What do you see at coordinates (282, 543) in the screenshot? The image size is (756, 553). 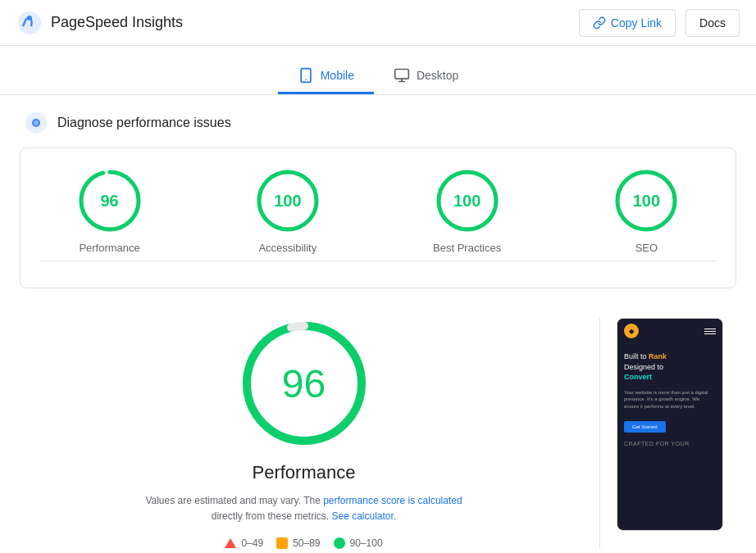 I see `orange-square-icon` at bounding box center [282, 543].